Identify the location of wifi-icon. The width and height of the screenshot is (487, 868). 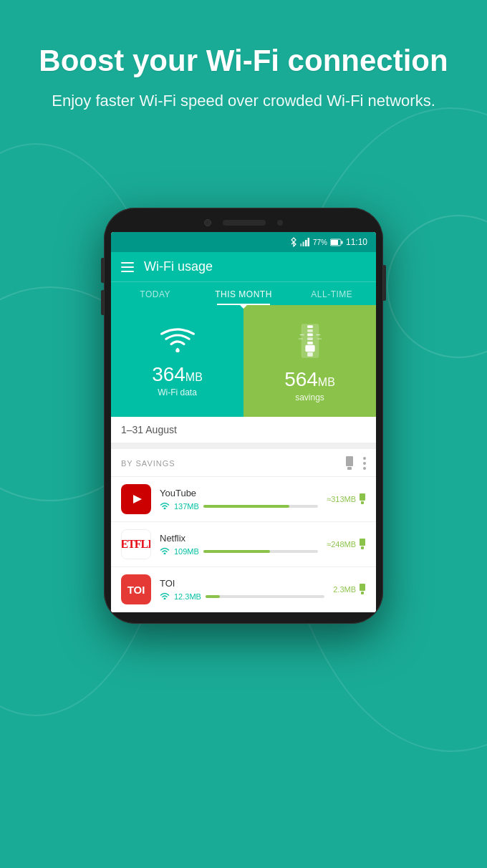
(178, 342).